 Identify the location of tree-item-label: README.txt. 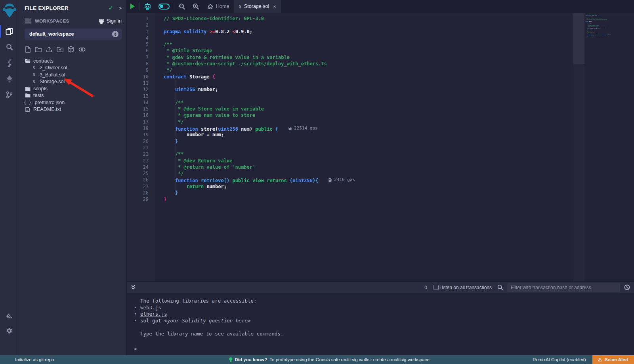
(47, 109).